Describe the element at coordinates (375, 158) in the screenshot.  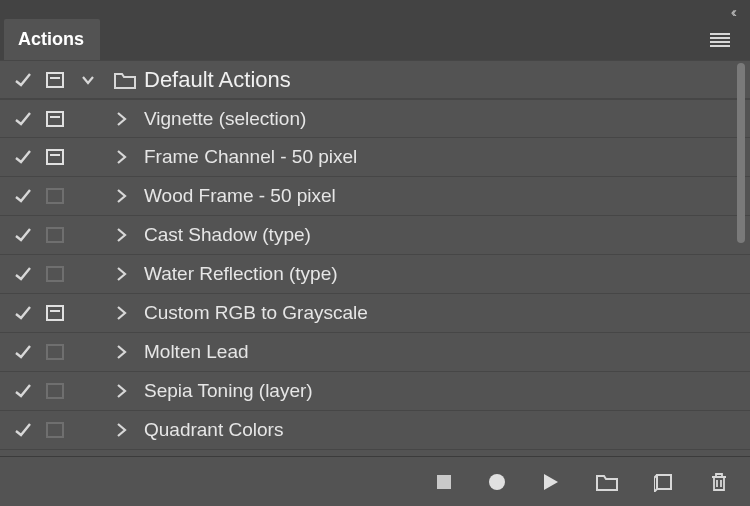
I see `action-row: Frame Channel - 50 pixel` at that location.